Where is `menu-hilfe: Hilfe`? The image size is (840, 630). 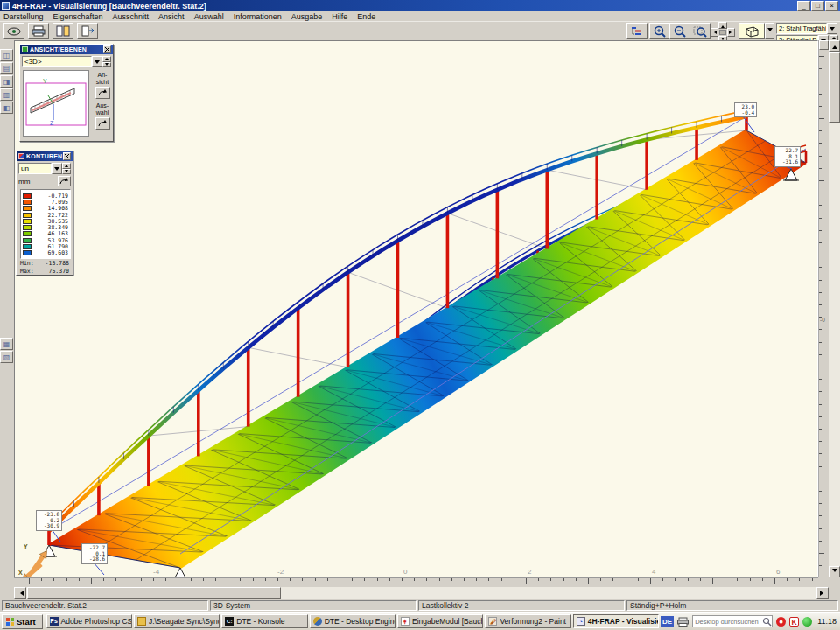
menu-hilfe: Hilfe is located at coordinates (340, 17).